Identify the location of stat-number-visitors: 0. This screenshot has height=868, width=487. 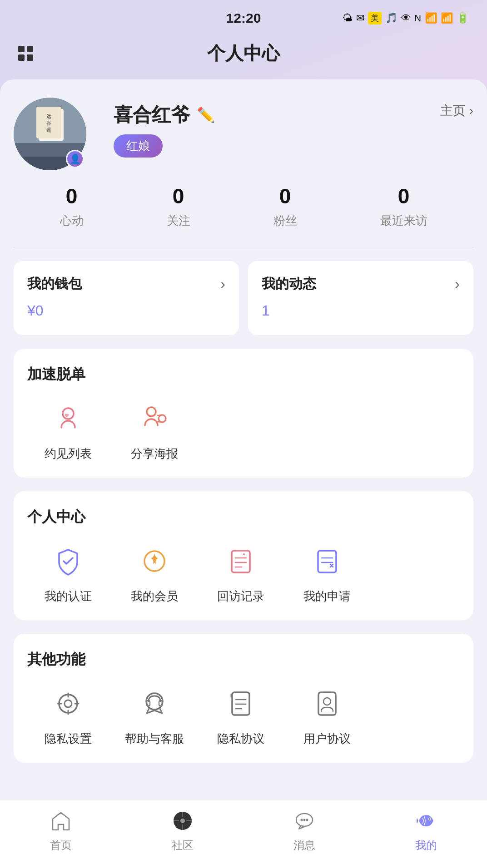
(404, 196).